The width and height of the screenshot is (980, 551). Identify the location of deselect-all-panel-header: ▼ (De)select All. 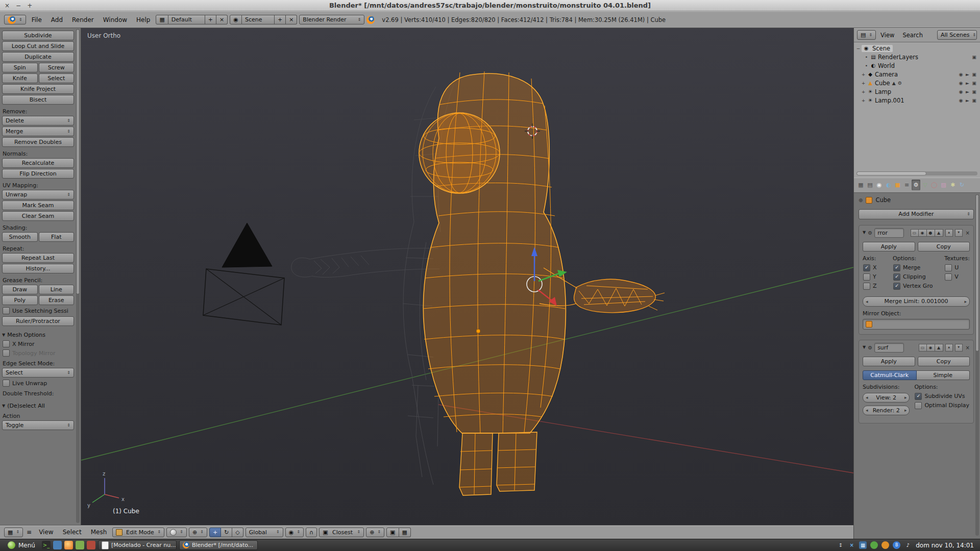
(38, 406).